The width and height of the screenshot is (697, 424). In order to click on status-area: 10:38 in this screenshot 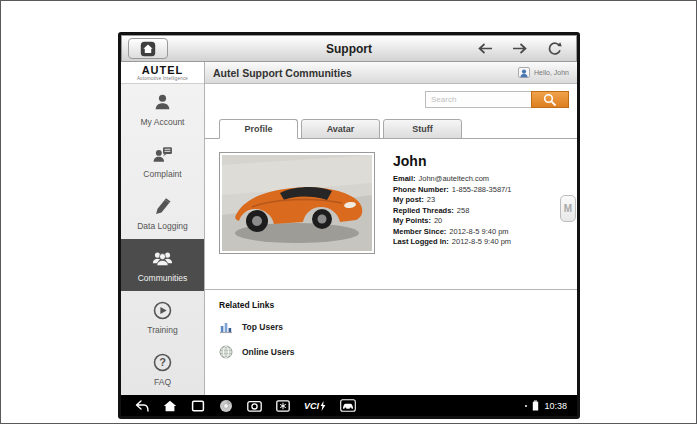, I will do `click(546, 406)`.